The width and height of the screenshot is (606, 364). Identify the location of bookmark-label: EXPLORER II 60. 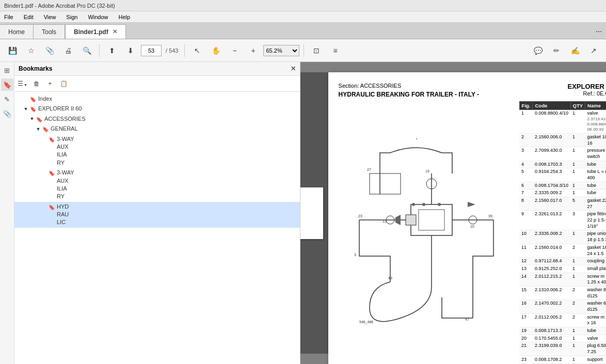
(168, 108).